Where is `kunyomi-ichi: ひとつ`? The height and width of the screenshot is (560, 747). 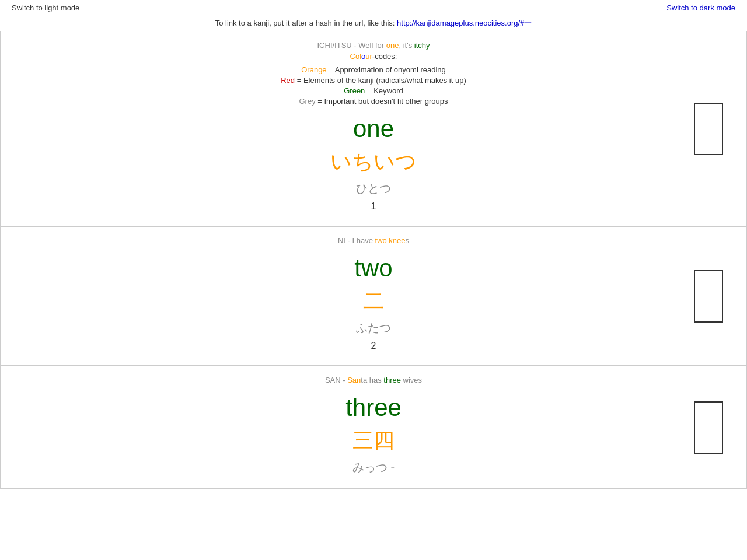 kunyomi-ichi: ひとつ is located at coordinates (374, 189).